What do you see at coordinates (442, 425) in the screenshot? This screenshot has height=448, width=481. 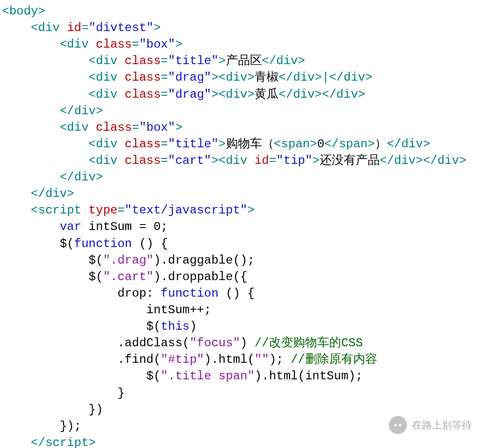 I see `watermark-text: 在路上别等待` at bounding box center [442, 425].